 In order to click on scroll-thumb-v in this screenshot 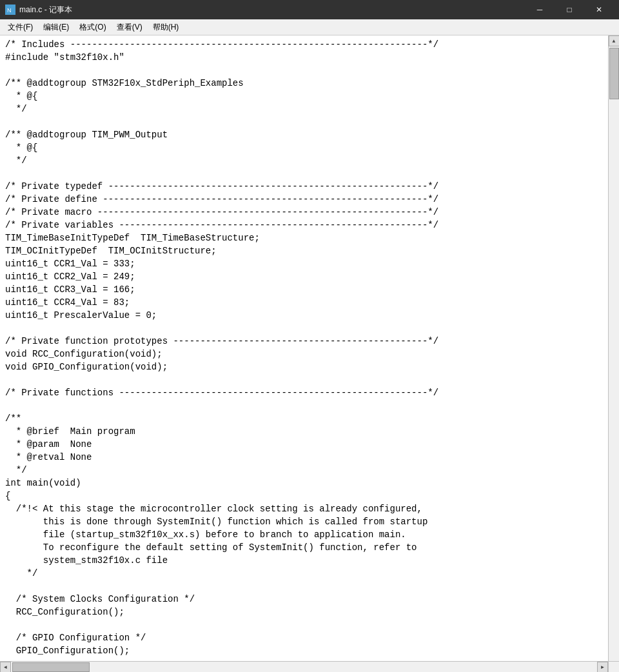, I will do `click(614, 74)`.